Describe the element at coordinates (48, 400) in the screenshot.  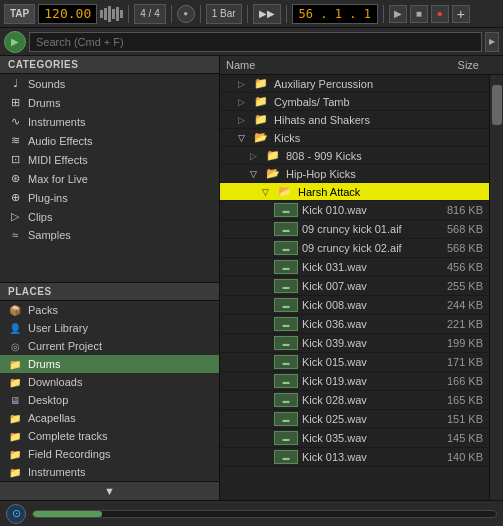
I see `place-desktop-label: Desktop` at that location.